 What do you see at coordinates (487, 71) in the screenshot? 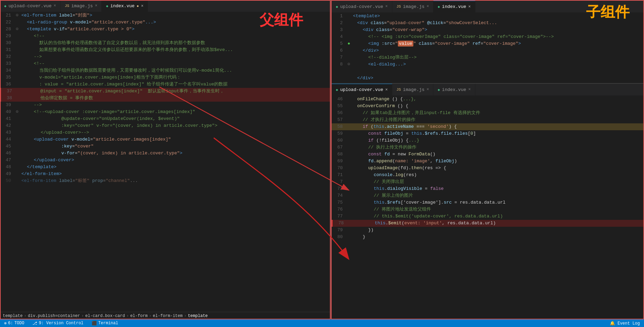
I see `r-line-blank` at bounding box center [487, 71].